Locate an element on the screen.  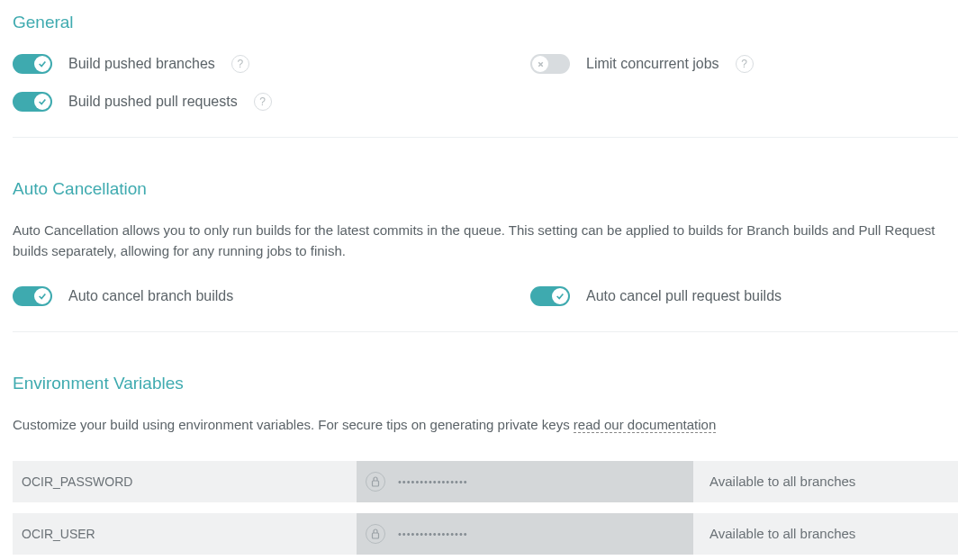
section-title-env: Environment Variables is located at coordinates (485, 384).